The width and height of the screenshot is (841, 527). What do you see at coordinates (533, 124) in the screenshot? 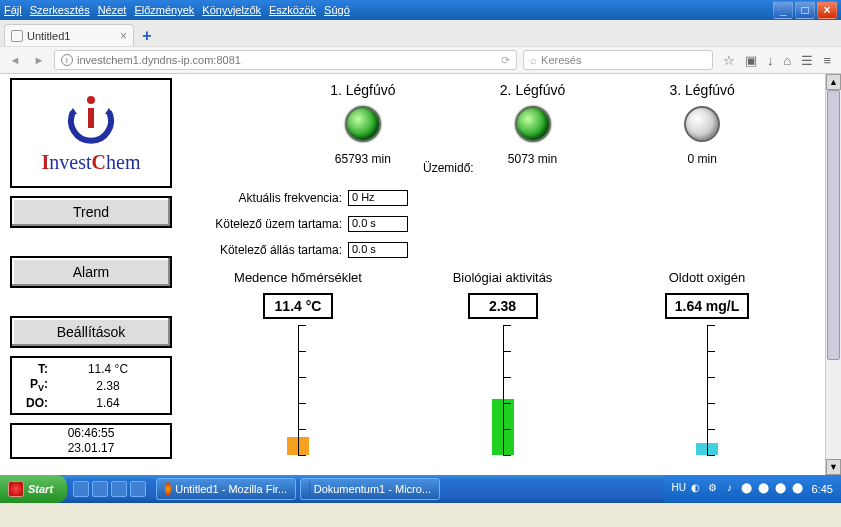
I see `blower-2-led-icon` at bounding box center [533, 124].